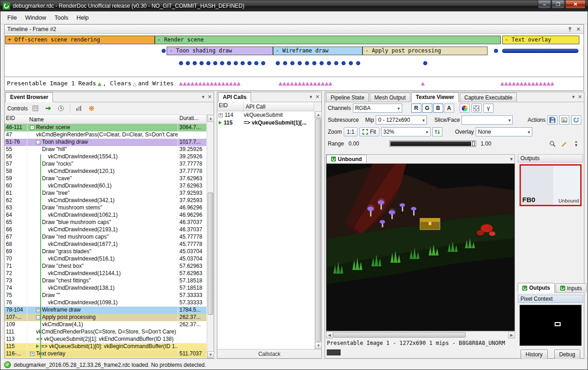 The width and height of the screenshot is (588, 370). Describe the element at coordinates (504, 132) in the screenshot. I see `overlay-dropdown: None` at that location.